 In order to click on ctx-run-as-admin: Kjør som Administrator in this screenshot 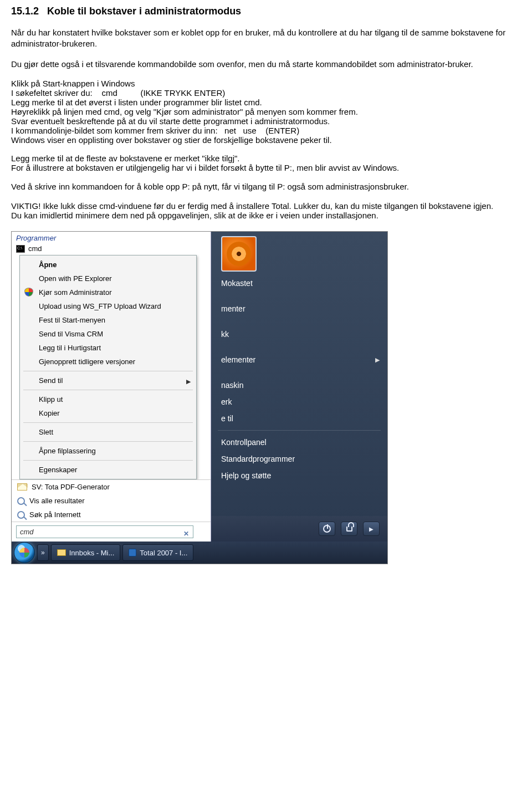, I will do `click(108, 293)`.